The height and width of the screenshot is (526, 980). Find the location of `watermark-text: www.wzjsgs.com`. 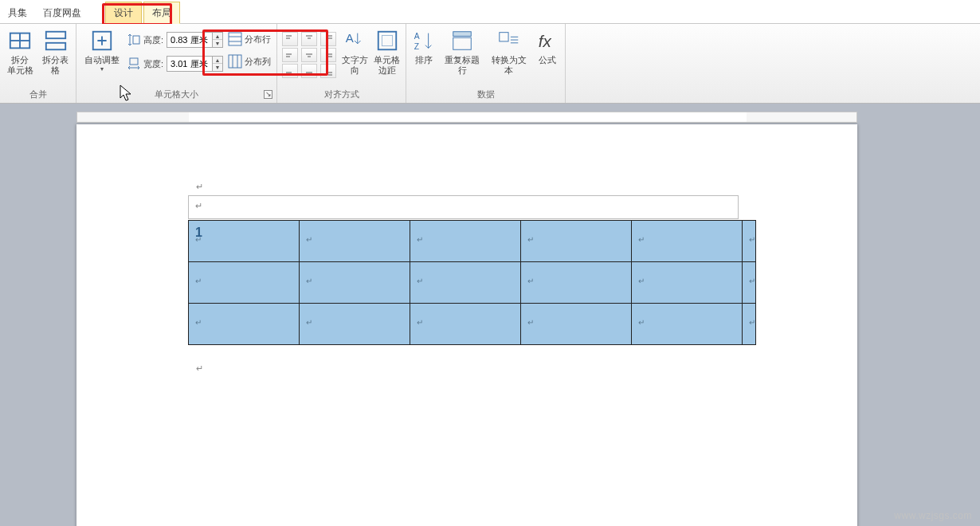

watermark-text: www.wzjsgs.com is located at coordinates (933, 516).